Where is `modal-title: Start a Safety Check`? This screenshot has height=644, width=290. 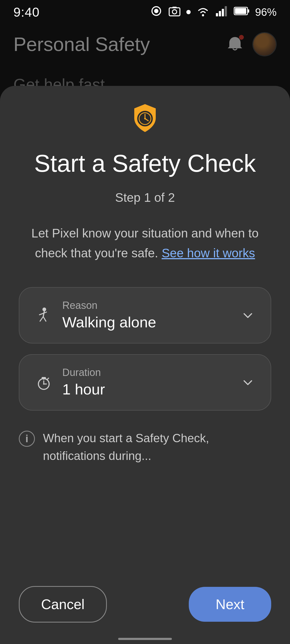 modal-title: Start a Safety Check is located at coordinates (145, 164).